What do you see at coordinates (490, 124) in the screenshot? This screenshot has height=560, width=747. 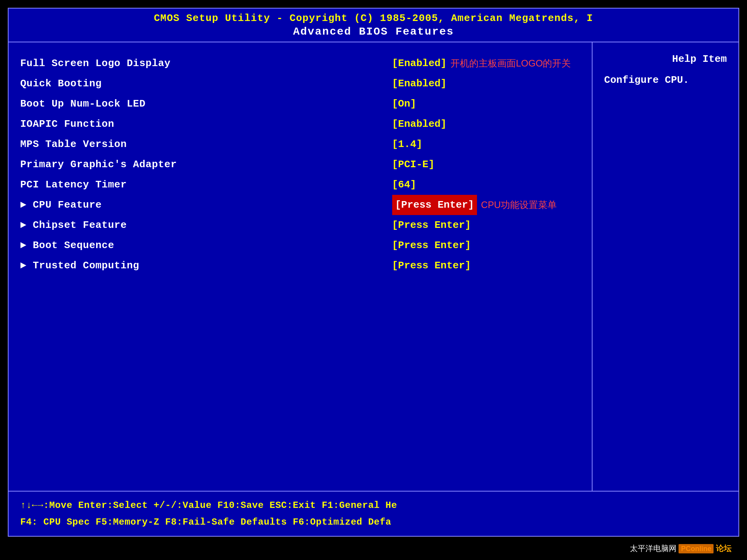 I see `menu-value-row-3: [Enabled]` at bounding box center [490, 124].